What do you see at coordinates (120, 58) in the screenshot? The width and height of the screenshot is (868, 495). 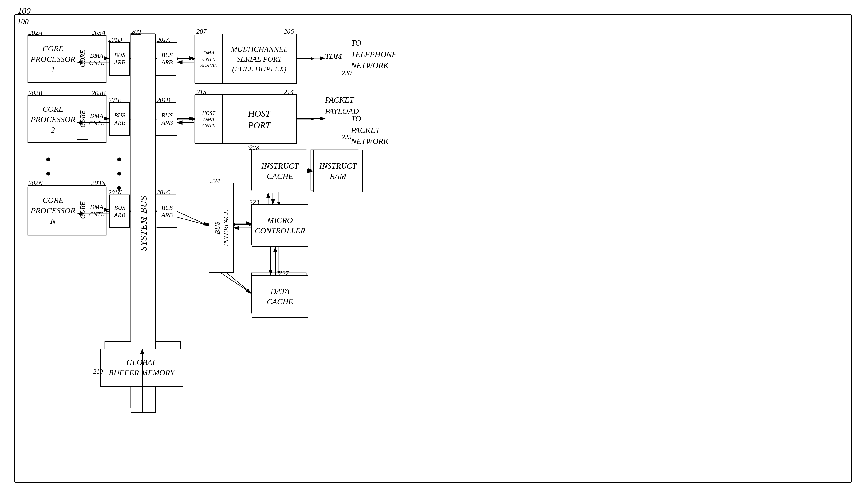 I see `bus-arb-d: BUSARB` at bounding box center [120, 58].